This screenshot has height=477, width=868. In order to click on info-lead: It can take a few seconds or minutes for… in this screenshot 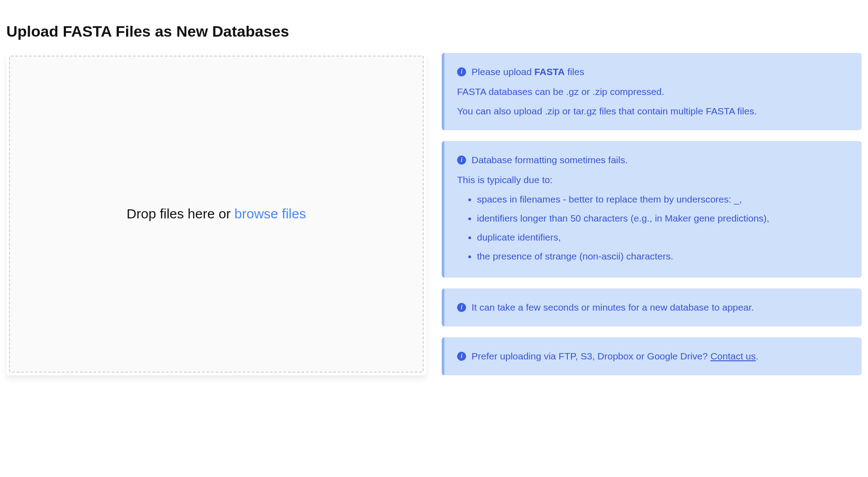, I will do `click(613, 307)`.